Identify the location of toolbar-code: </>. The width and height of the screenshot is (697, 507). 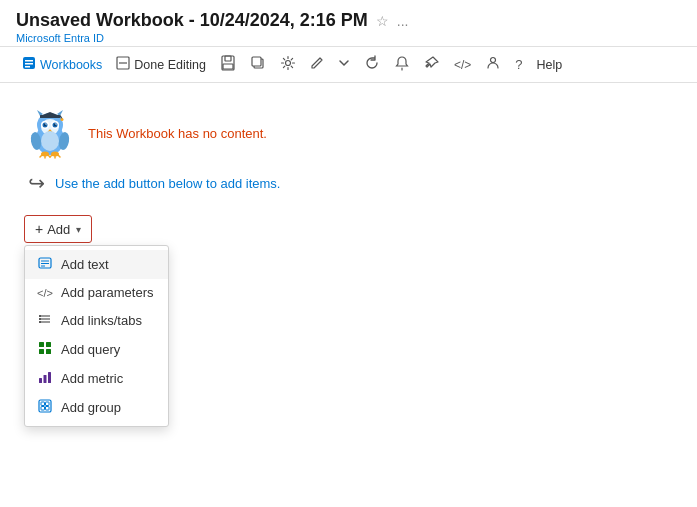
(462, 65).